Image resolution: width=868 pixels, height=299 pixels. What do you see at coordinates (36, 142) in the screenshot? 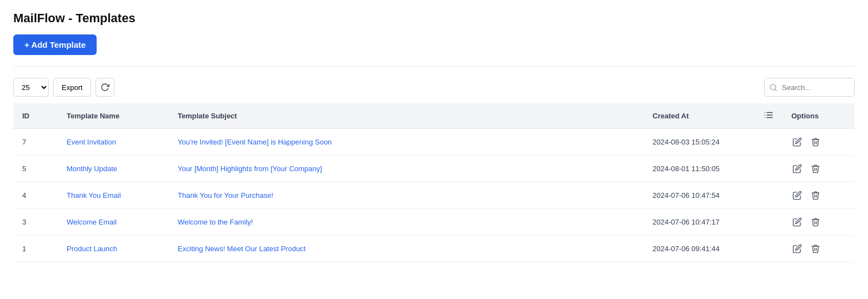
I see `cell-id: 7` at bounding box center [36, 142].